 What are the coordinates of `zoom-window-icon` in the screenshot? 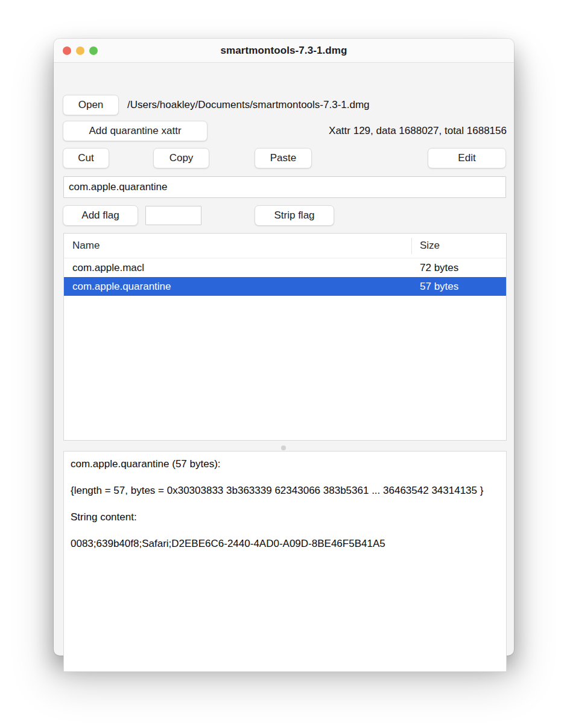 It's located at (93, 51).